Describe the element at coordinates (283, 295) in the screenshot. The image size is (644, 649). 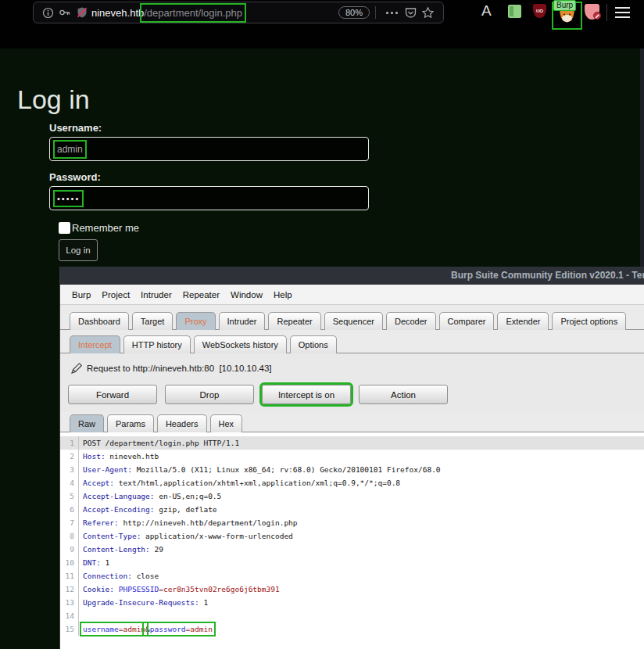
I see `menu-help: Help` at that location.